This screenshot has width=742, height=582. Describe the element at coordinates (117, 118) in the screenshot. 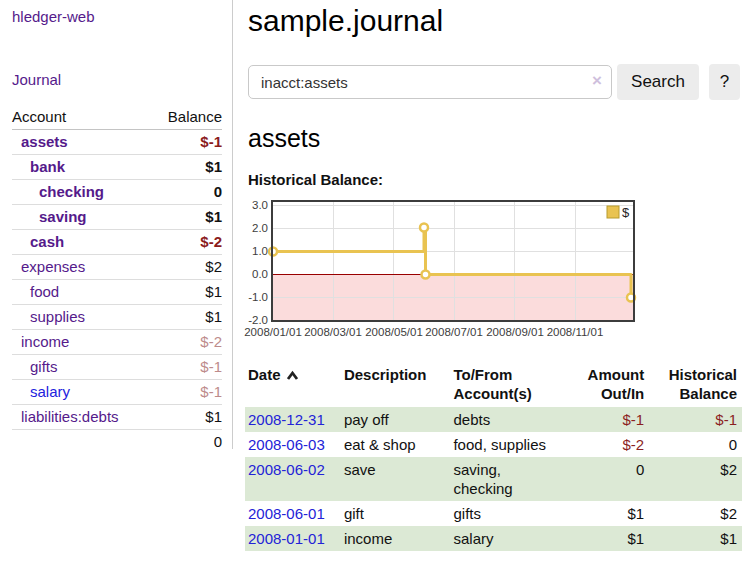

I see `accounts-header-row: Account Balance` at that location.